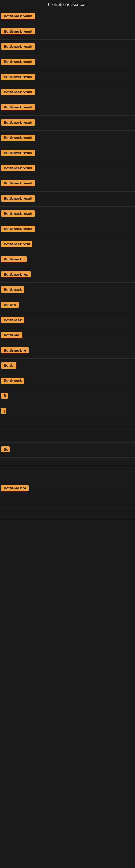 This screenshot has width=135, height=868. What do you see at coordinates (9, 365) in the screenshot?
I see `bottleneck-result-label: Bottle` at bounding box center [9, 365].